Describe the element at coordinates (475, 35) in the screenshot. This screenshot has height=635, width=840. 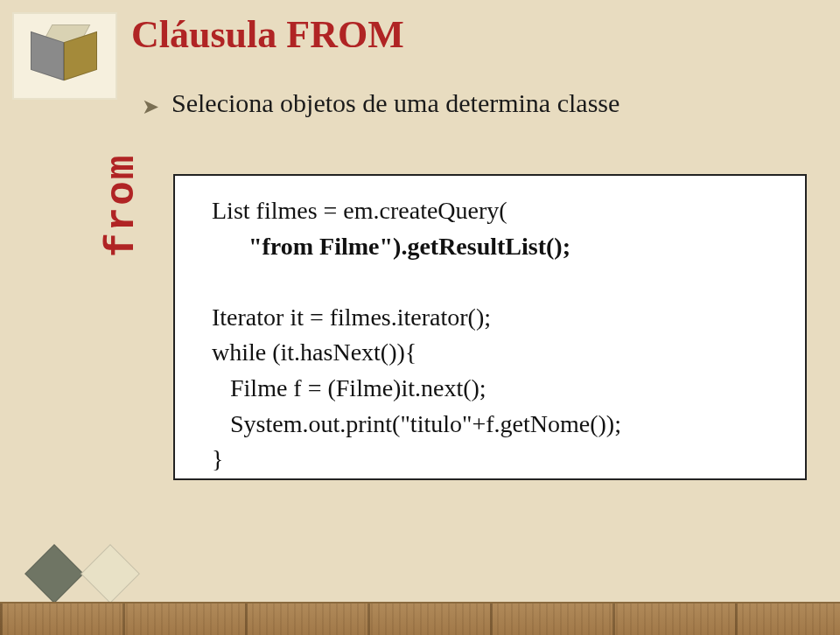
I see `slide-title: Cláusula FROM` at that location.